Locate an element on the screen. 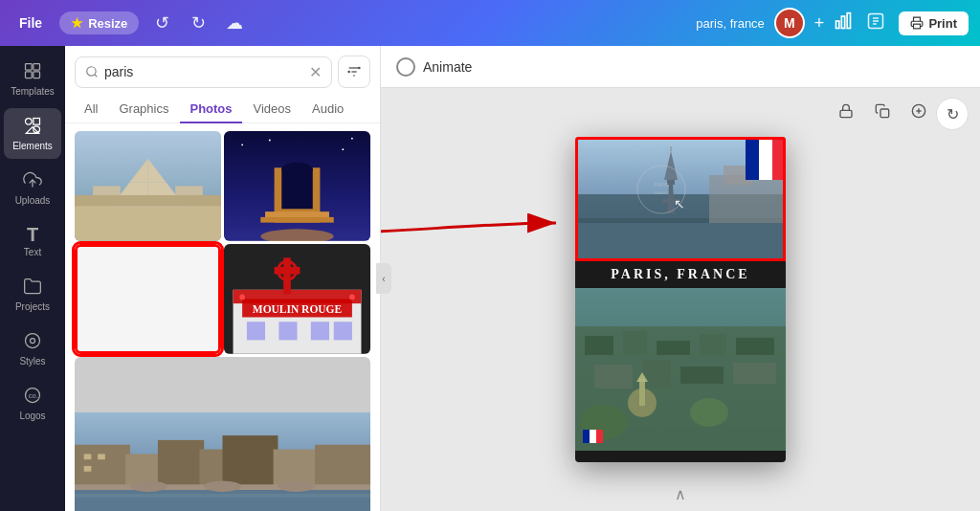 Image resolution: width=980 pixels, height=511 pixels. search-input is located at coordinates (204, 72).